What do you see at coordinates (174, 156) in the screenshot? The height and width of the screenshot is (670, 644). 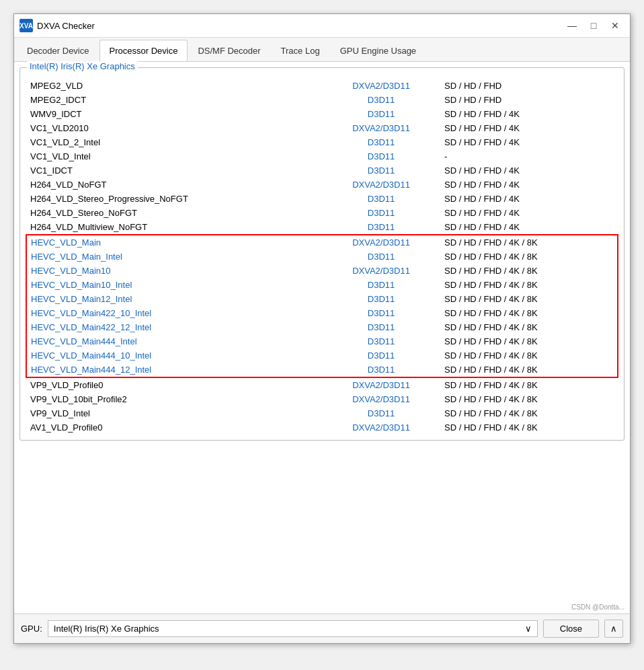 I see `decoder-name: VC1_VLD_Intel` at bounding box center [174, 156].